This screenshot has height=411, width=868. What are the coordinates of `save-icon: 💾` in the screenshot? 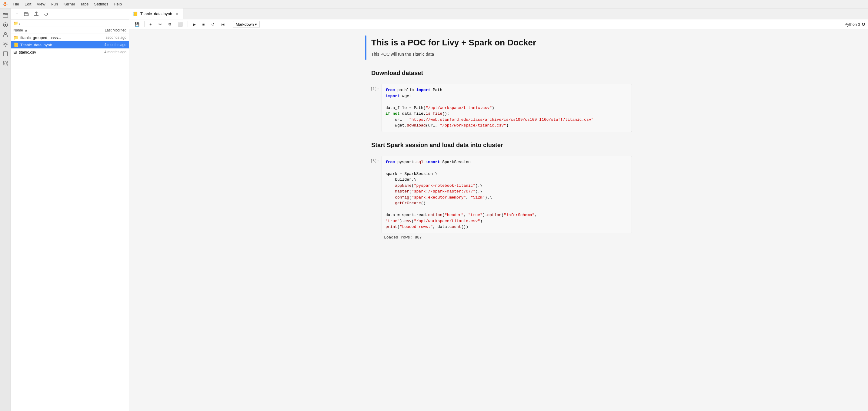 It's located at (137, 24).